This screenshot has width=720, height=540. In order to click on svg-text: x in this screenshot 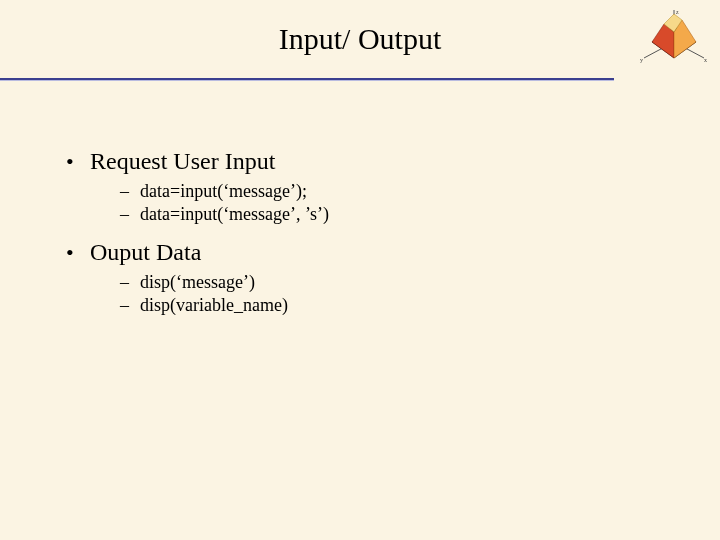, I will do `click(706, 60)`.